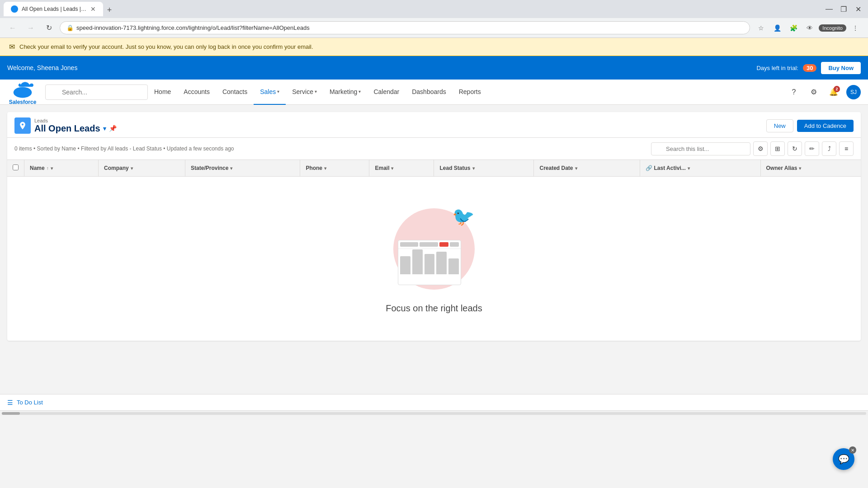 This screenshot has width=868, height=488. Describe the element at coordinates (434, 413) in the screenshot. I see `horizontal-scrollbar` at that location.